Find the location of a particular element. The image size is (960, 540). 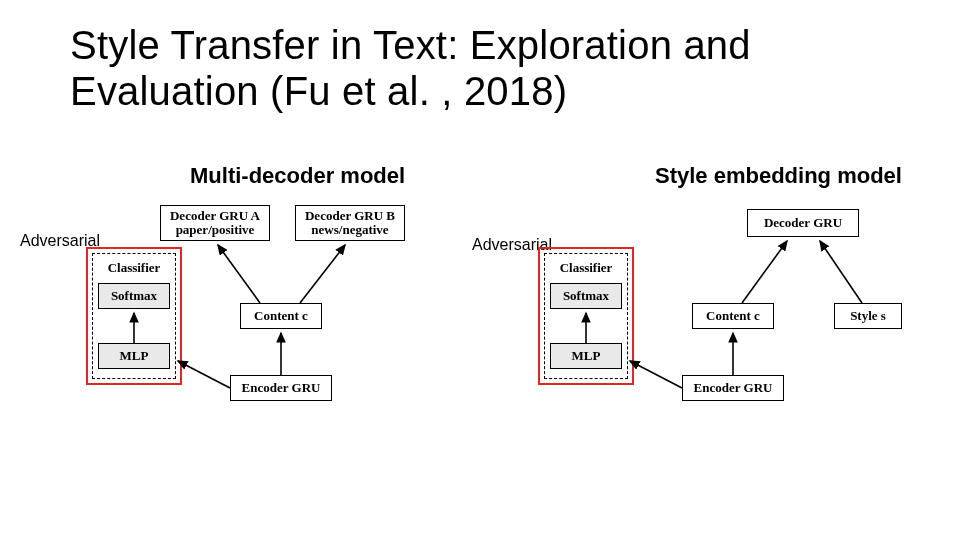

node-softmax-right: Softmax is located at coordinates (586, 296).